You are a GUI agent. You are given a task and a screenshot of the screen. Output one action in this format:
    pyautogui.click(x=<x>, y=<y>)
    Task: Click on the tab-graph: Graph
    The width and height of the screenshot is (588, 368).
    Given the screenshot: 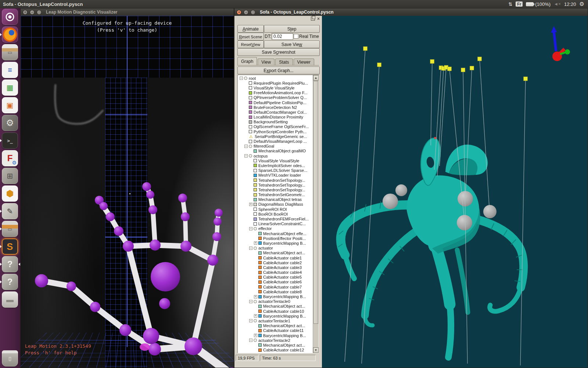 What is the action you would take?
    pyautogui.click(x=247, y=61)
    